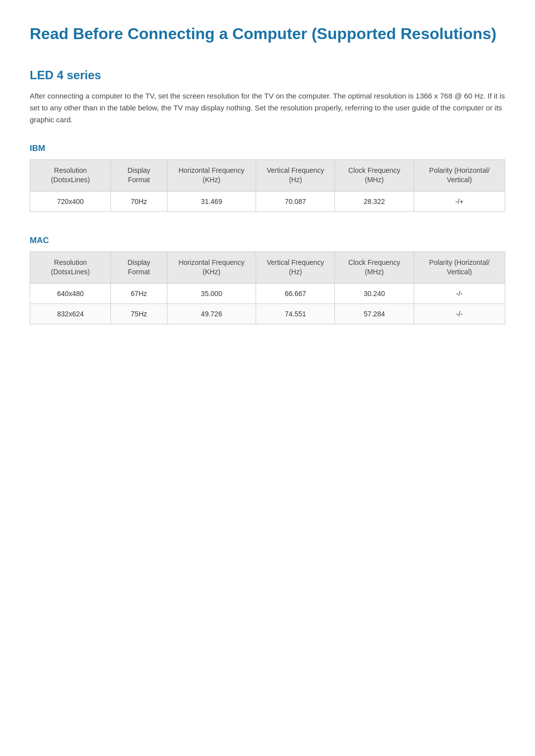 This screenshot has height=756, width=535. I want to click on led4-title: LED 4 series, so click(268, 75).